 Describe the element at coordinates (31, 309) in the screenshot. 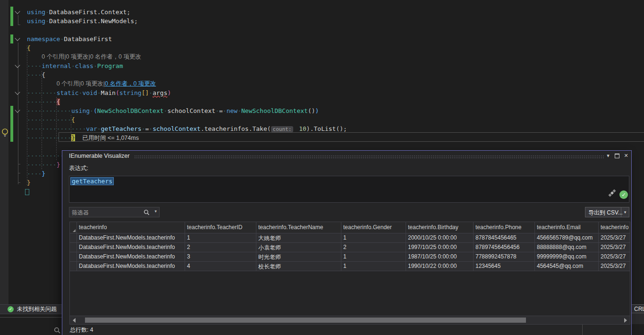

I see `health-bar: ✓ 未找到相关问题` at that location.